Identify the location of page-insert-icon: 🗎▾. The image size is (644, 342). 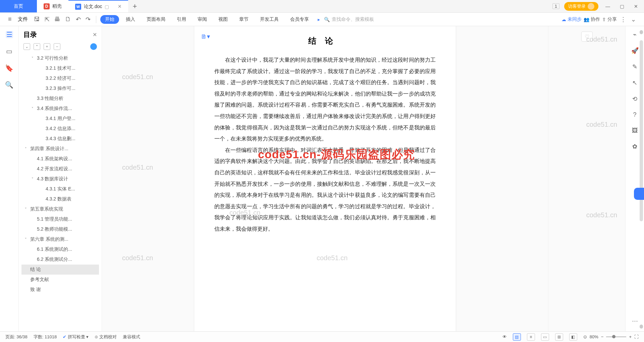
(205, 37).